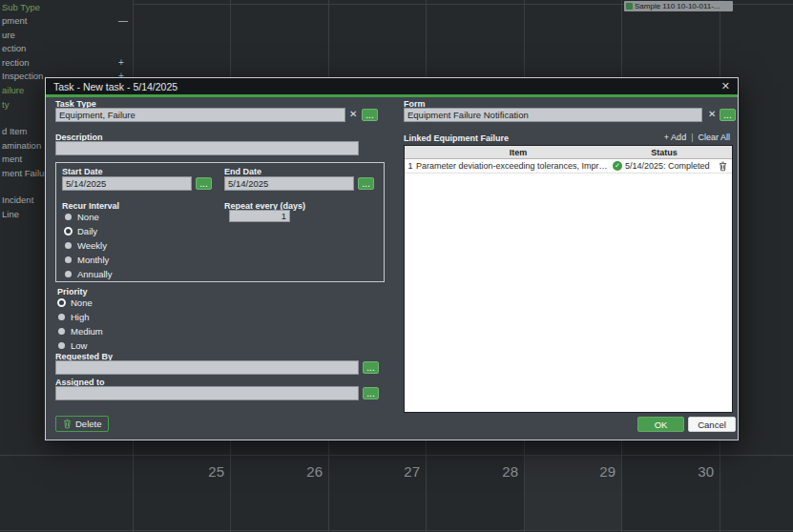 Image resolution: width=793 pixels, height=532 pixels. Describe the element at coordinates (88, 231) in the screenshot. I see `radio-label: Daily` at that location.